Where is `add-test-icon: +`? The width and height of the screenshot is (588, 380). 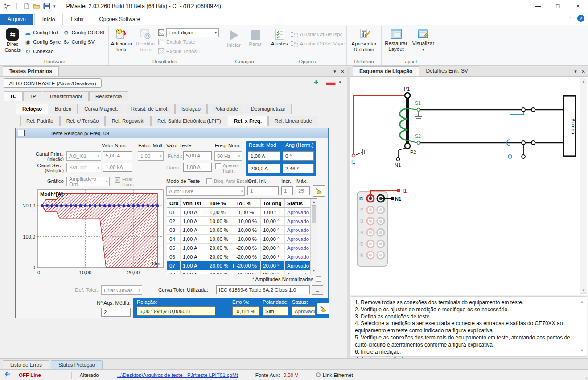 add-test-icon: + is located at coordinates (316, 82).